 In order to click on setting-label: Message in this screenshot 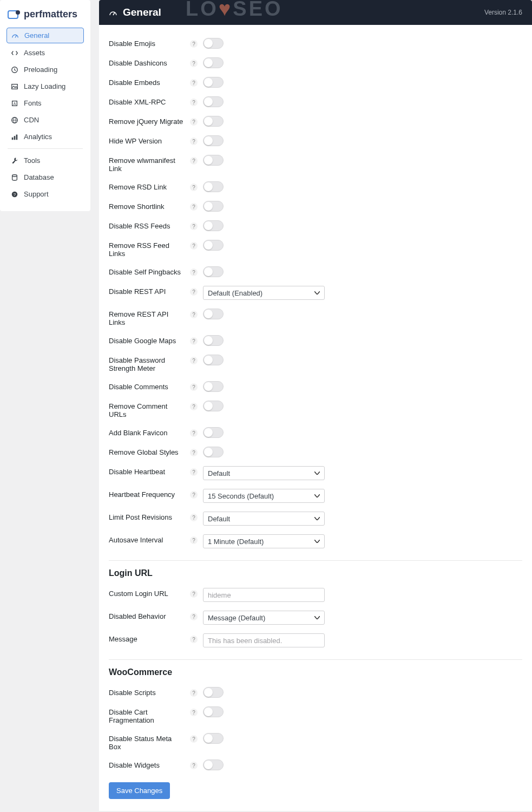, I will do `click(149, 638)`.